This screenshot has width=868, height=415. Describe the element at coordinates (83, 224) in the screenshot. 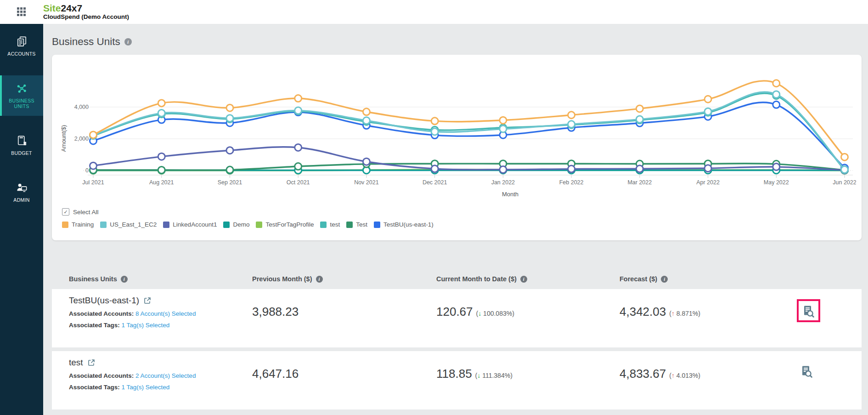

I see `legend-label: Training` at that location.